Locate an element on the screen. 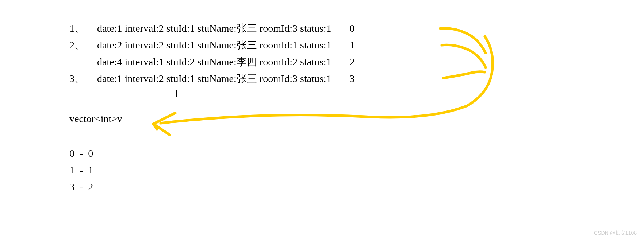 The width and height of the screenshot is (644, 242). mapping-row: 0 - 0 is located at coordinates (81, 153).